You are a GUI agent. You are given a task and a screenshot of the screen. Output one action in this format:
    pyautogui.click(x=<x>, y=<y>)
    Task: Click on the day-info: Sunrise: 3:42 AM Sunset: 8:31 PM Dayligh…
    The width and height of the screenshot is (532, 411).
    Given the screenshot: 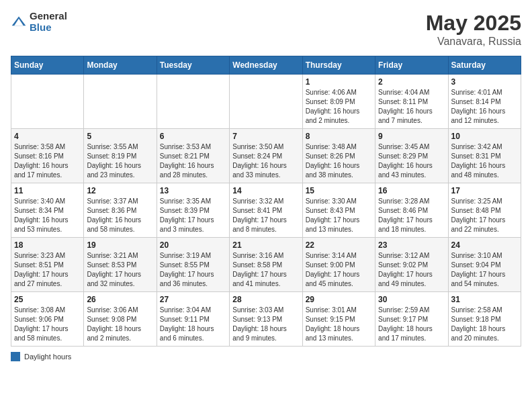 What is the action you would take?
    pyautogui.click(x=485, y=161)
    